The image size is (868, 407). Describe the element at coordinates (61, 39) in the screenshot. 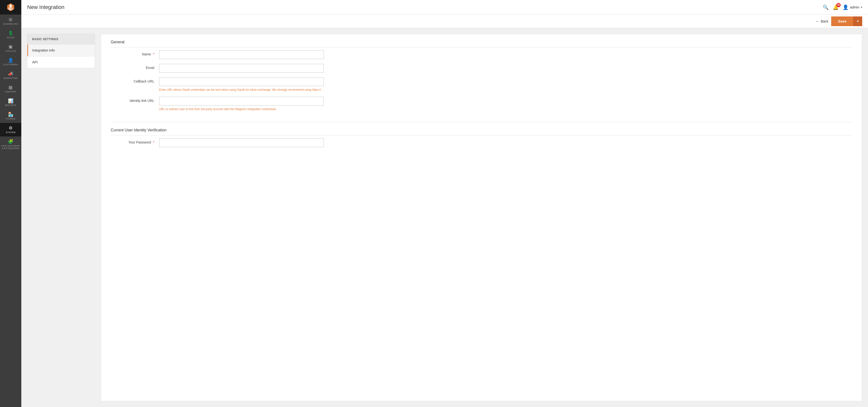

I see `basic-settings-header: BASIC SETTINGS` at that location.